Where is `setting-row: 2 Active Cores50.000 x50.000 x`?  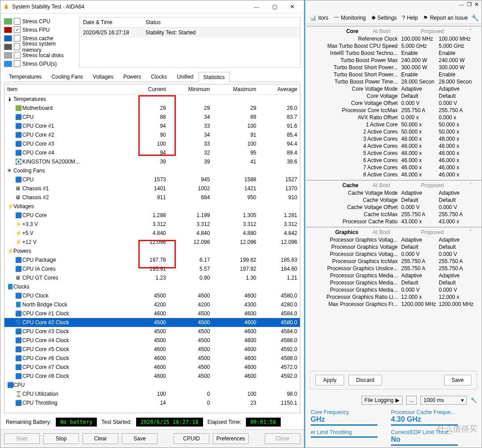 setting-row: 2 Active Cores50.000 x50.000 x is located at coordinates (394, 132).